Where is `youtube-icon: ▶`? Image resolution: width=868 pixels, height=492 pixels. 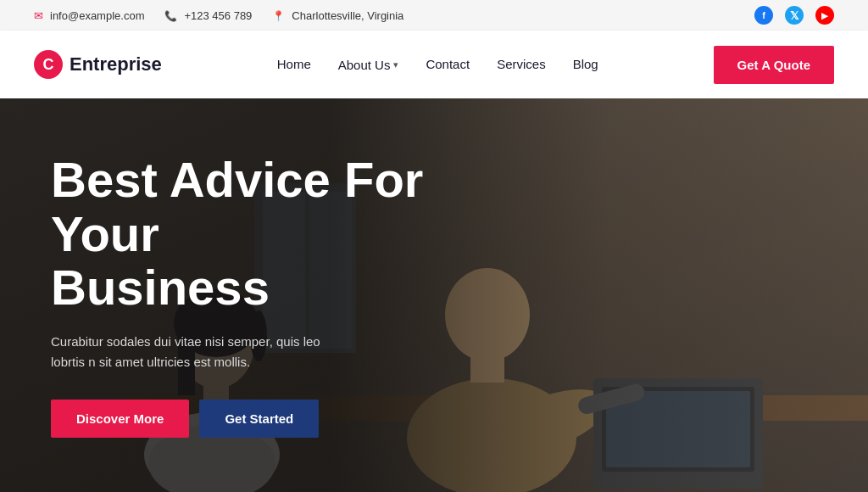 youtube-icon: ▶ is located at coordinates (825, 15).